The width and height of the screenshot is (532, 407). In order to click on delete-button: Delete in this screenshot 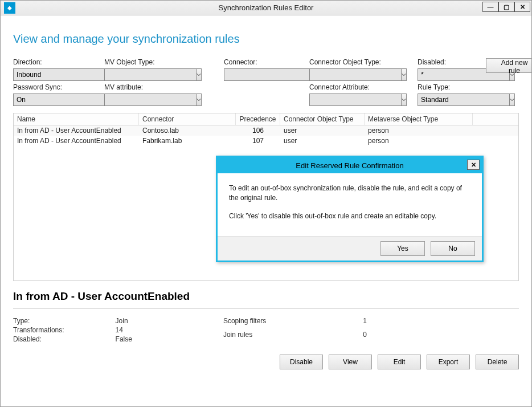, I will do `click(497, 362)`.